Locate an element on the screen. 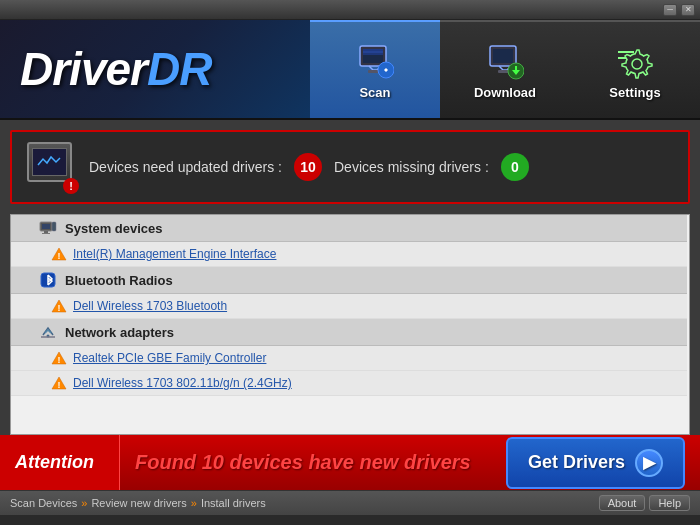 Image resolution: width=700 pixels, height=525 pixels. bluetooth-icon is located at coordinates (48, 280).